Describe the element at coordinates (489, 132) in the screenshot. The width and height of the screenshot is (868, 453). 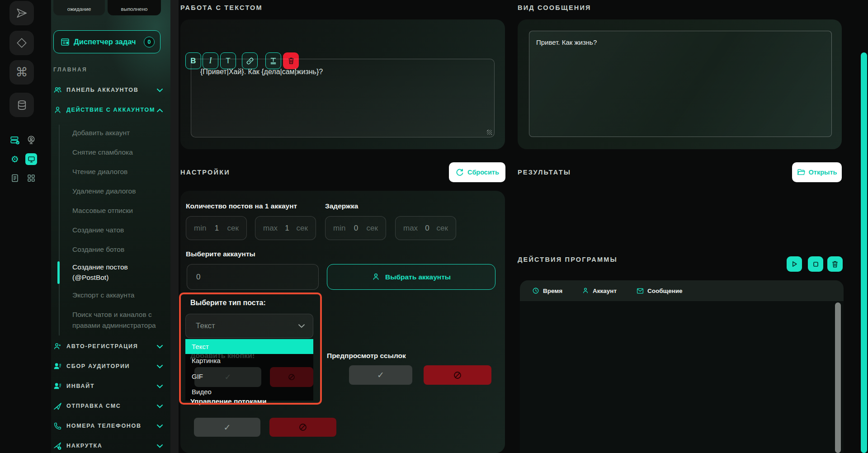
I see `resize-handle-icon` at that location.